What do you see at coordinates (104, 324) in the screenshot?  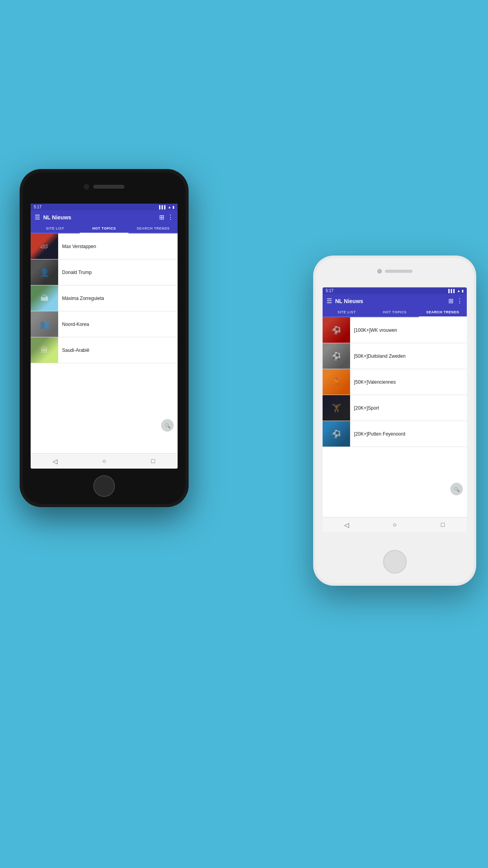 I see `list-item: 👥 Noord-Korea` at bounding box center [104, 324].